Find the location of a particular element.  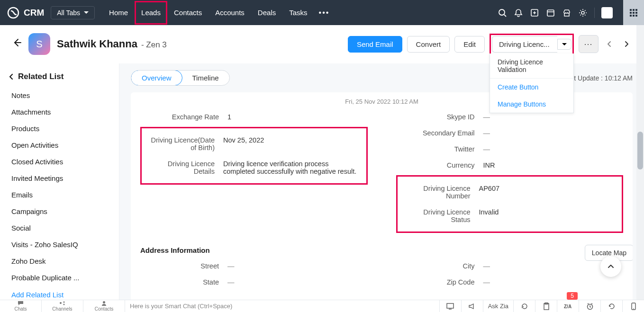

clipboard-icon is located at coordinates (546, 306).